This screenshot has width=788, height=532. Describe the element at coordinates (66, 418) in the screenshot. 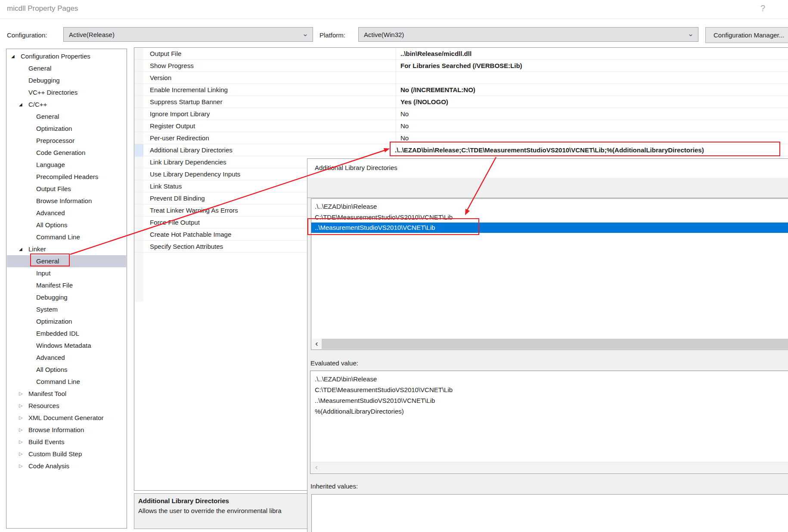

I see `tree-item-label: XML Document Generator` at that location.